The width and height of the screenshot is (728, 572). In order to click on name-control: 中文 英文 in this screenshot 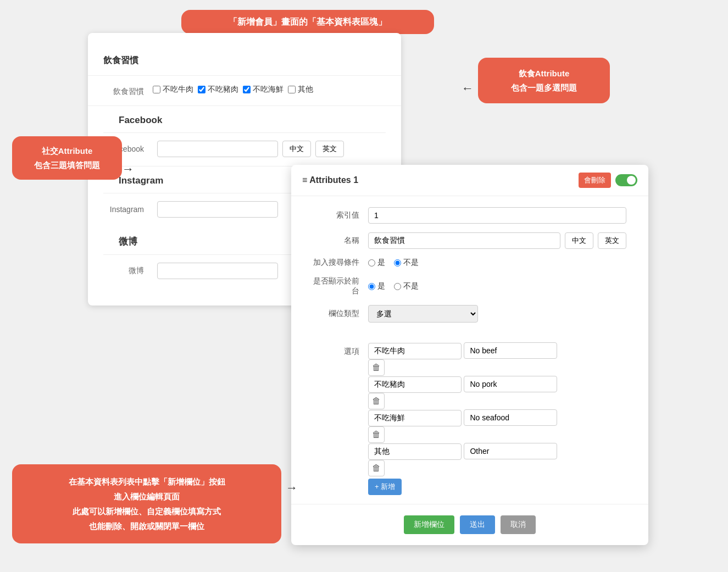, I will do `click(497, 241)`.